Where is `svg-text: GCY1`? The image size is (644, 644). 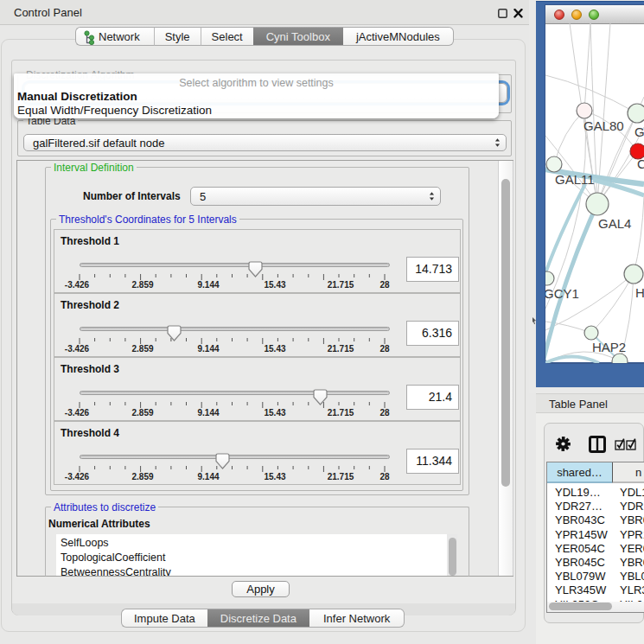 svg-text: GCY1 is located at coordinates (562, 294).